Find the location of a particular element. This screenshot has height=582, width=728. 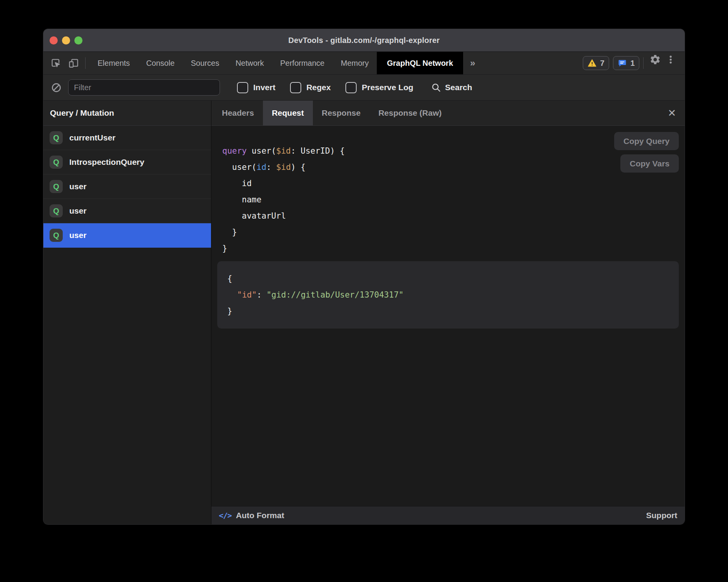

tab-elements: Elements is located at coordinates (114, 63).